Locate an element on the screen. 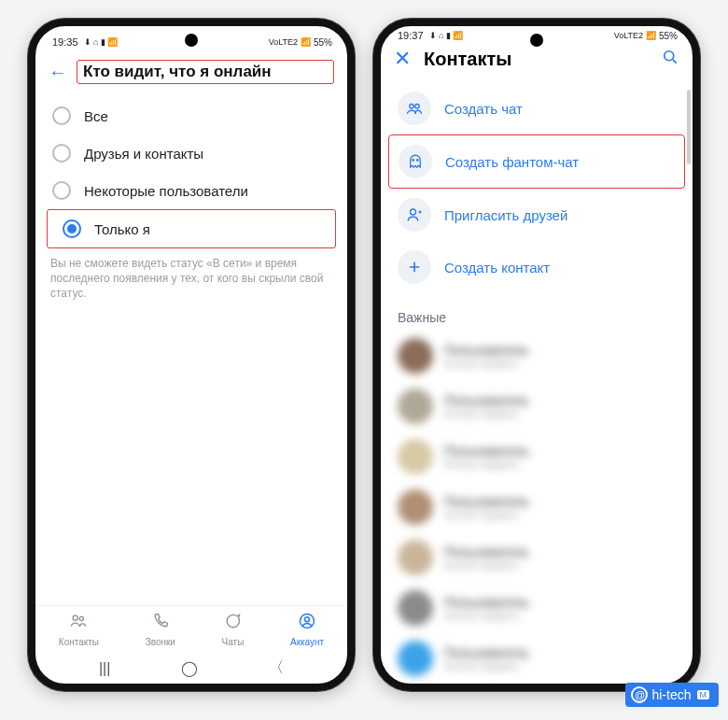  add-user-icon is located at coordinates (414, 215).